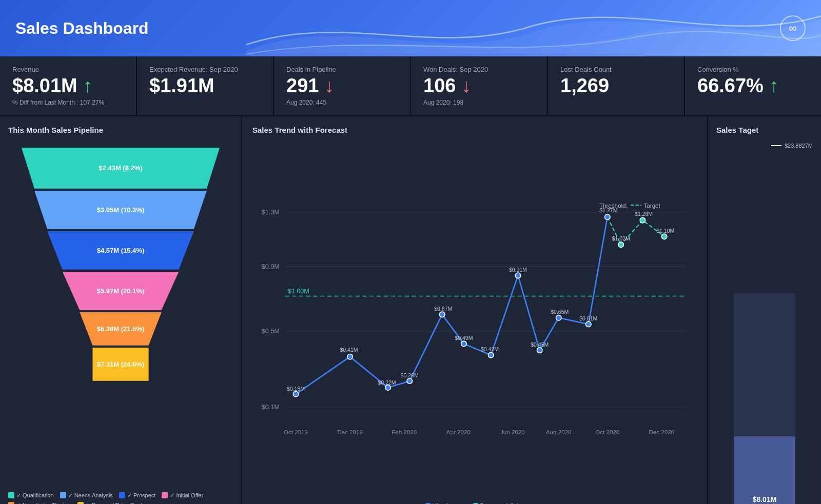  I want to click on kpi-won-deals-arrow: ↓, so click(466, 86).